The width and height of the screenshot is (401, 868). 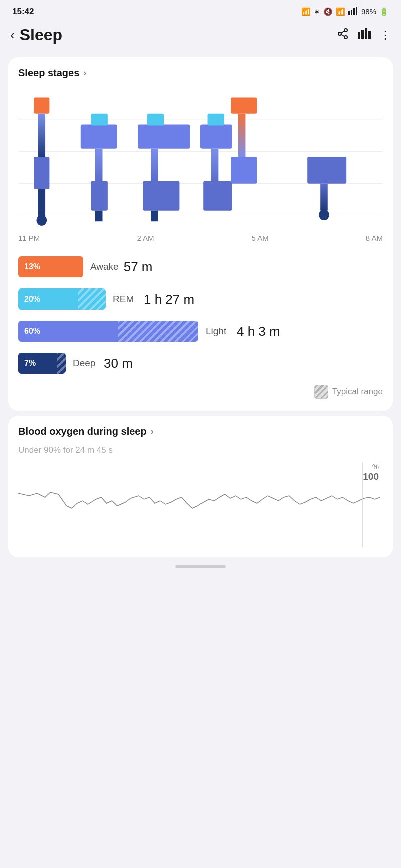 What do you see at coordinates (118, 364) in the screenshot?
I see `deep-duration: 30 m` at bounding box center [118, 364].